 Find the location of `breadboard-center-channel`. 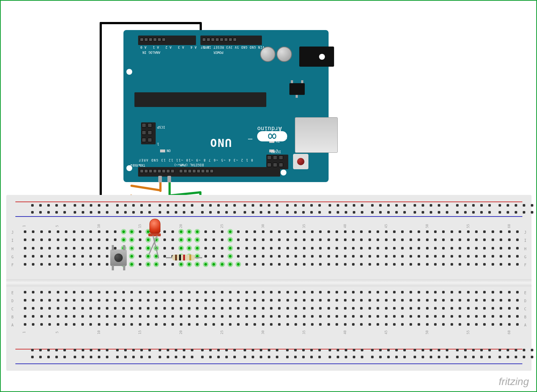

breadboard-center-channel is located at coordinates (269, 283).